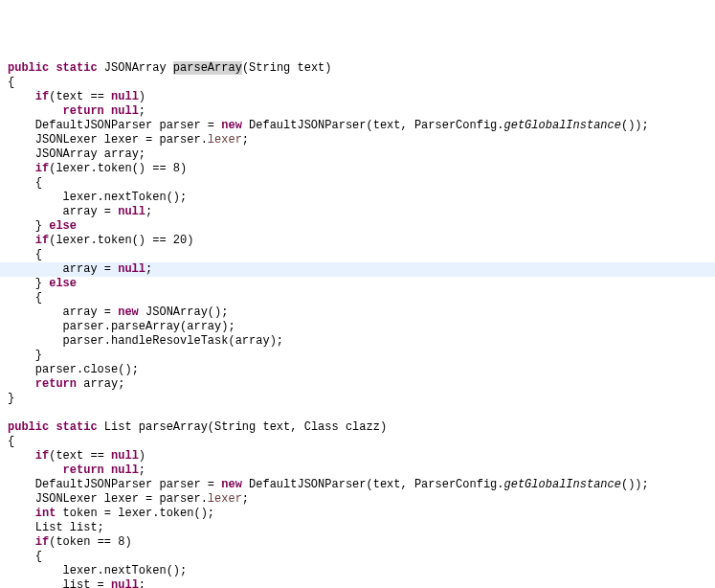 Image resolution: width=715 pixels, height=588 pixels. Describe the element at coordinates (111, 513) in the screenshot. I see `code-line: int token = lexer.token();` at that location.